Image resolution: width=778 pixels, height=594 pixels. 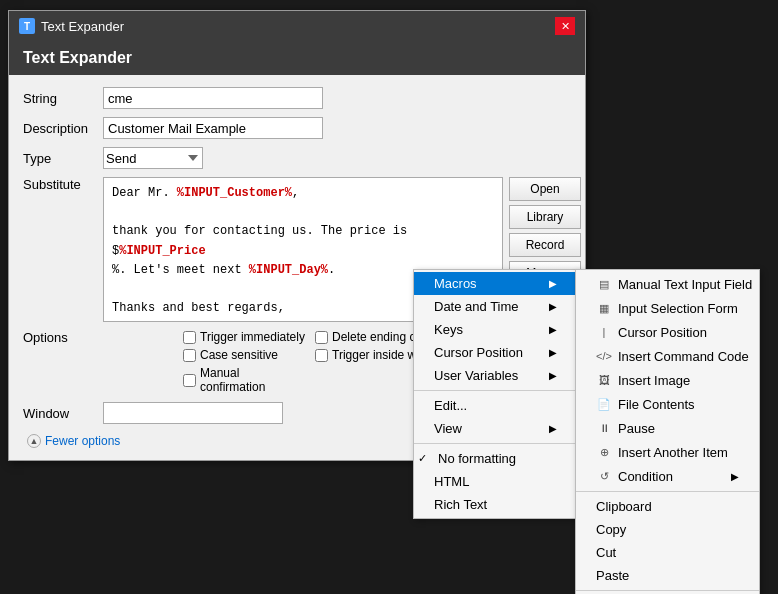 What do you see at coordinates (604, 332) in the screenshot?
I see `cursor-icon: |` at bounding box center [604, 332].